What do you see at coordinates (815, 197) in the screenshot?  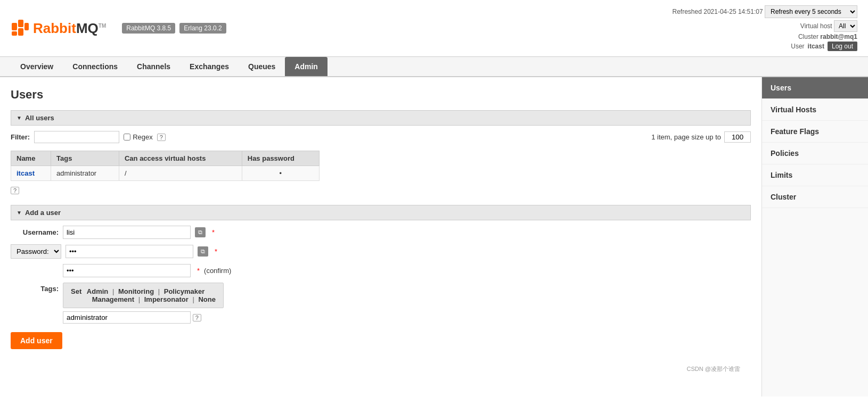 I see `sidebar-item-cluster: Cluster` at bounding box center [815, 197].